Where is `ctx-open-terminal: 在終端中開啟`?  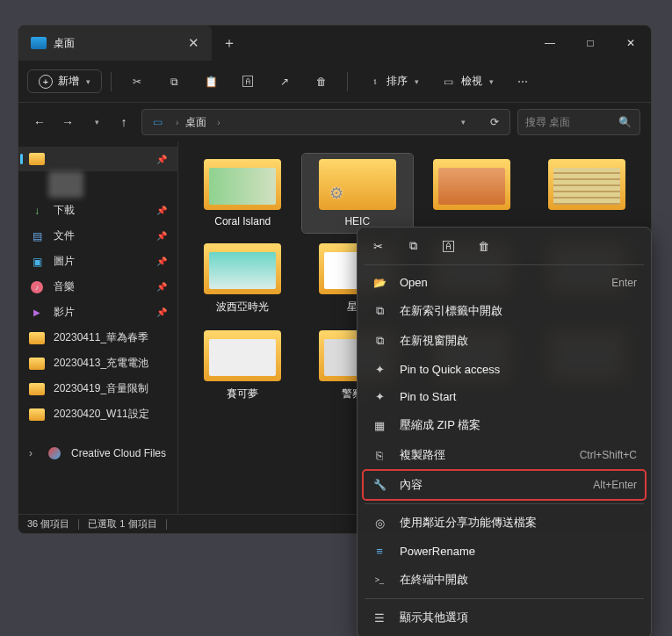
ctx-open-terminal: 在終端中開啟 is located at coordinates (504, 580).